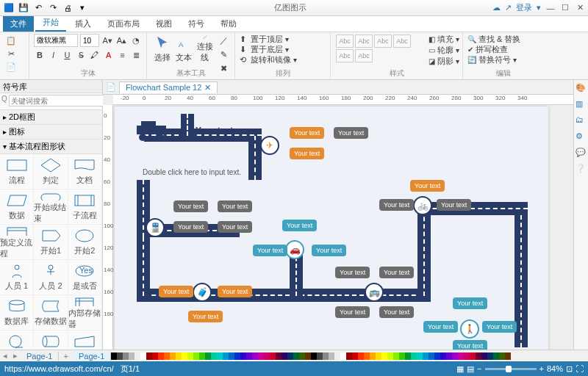 This screenshot has width=588, height=376. Describe the element at coordinates (85, 207) in the screenshot. I see `shape-subprocess: 子流程` at that location.